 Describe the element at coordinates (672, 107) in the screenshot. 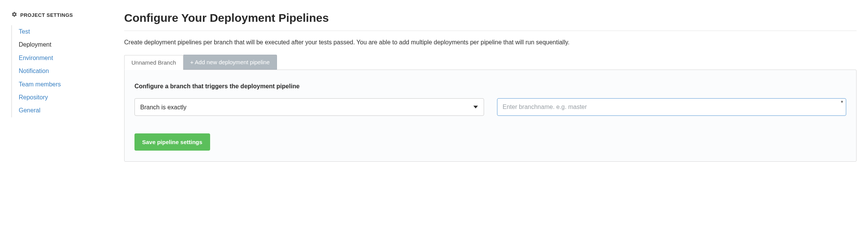

I see `branch-name-input` at that location.